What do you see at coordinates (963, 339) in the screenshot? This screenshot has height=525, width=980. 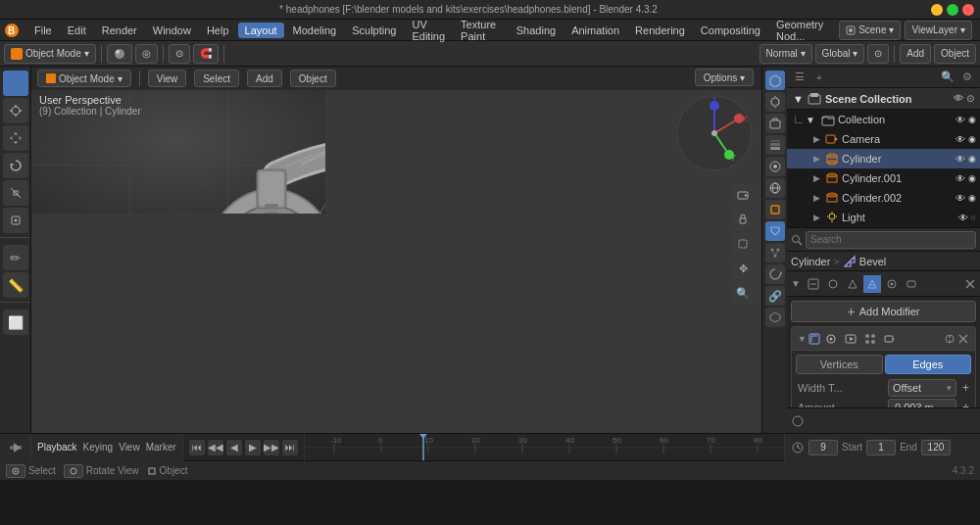 I see `bevel-delete-icon` at bounding box center [963, 339].